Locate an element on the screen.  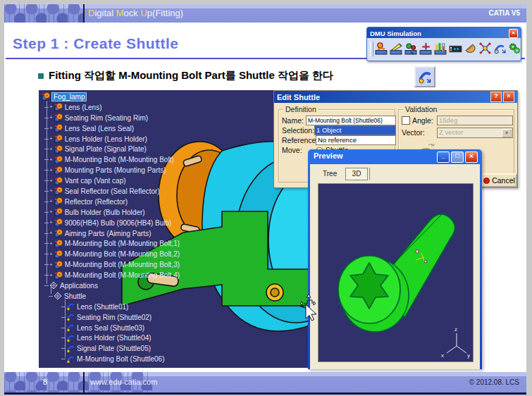
tree-item: +Seating Rim (Seating Rim) is located at coordinates (112, 118).